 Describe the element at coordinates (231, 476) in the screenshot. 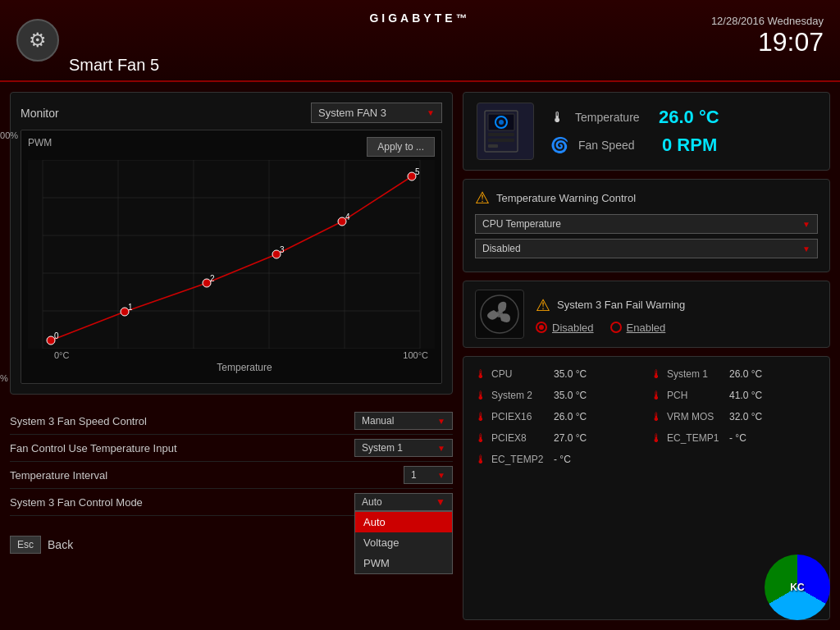

I see `temp-interval-row: Temperature Interval 1 ▼` at that location.